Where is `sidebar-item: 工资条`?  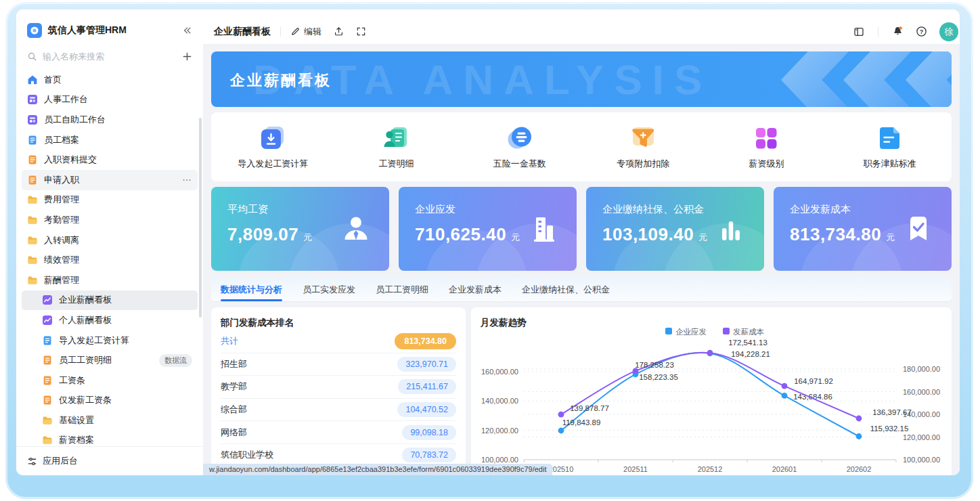
sidebar-item: 工资条 is located at coordinates (110, 380).